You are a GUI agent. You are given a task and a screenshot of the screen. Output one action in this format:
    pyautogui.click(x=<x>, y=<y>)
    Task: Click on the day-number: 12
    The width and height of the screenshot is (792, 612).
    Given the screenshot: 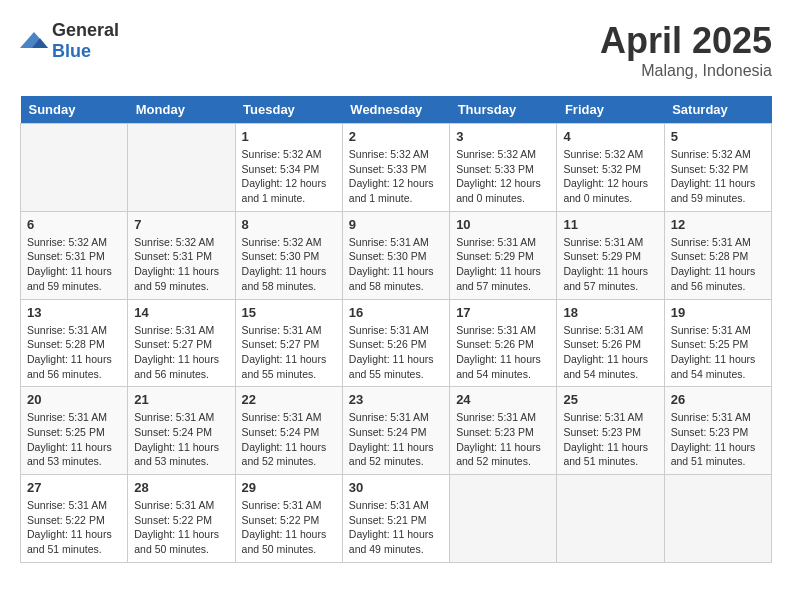 What is the action you would take?
    pyautogui.click(x=718, y=224)
    